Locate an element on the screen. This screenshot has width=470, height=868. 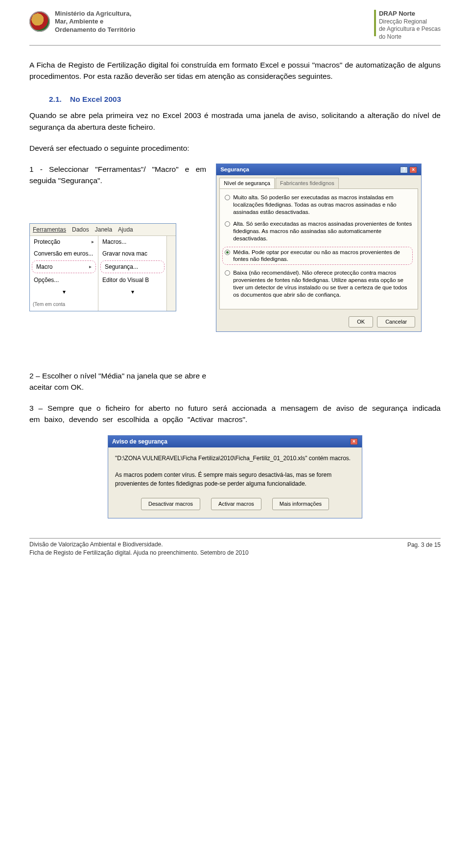
section-title: No Excel 2003 is located at coordinates (95, 99).